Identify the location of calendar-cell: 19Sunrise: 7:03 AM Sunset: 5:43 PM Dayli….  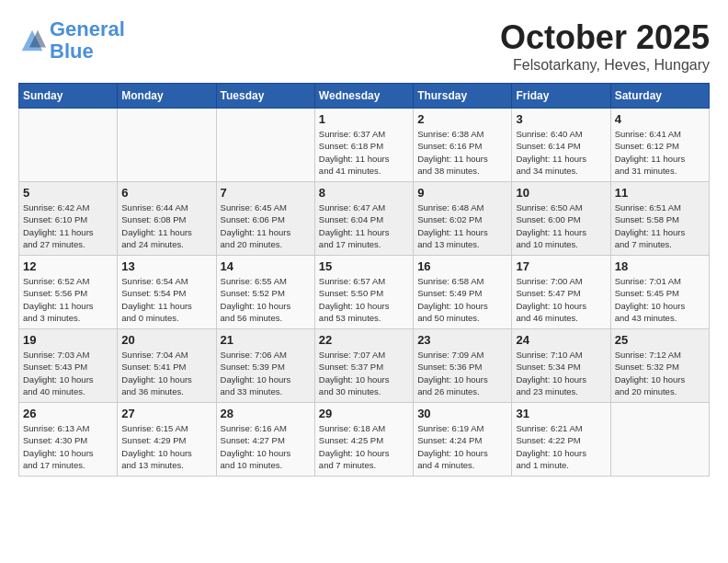
(68, 366).